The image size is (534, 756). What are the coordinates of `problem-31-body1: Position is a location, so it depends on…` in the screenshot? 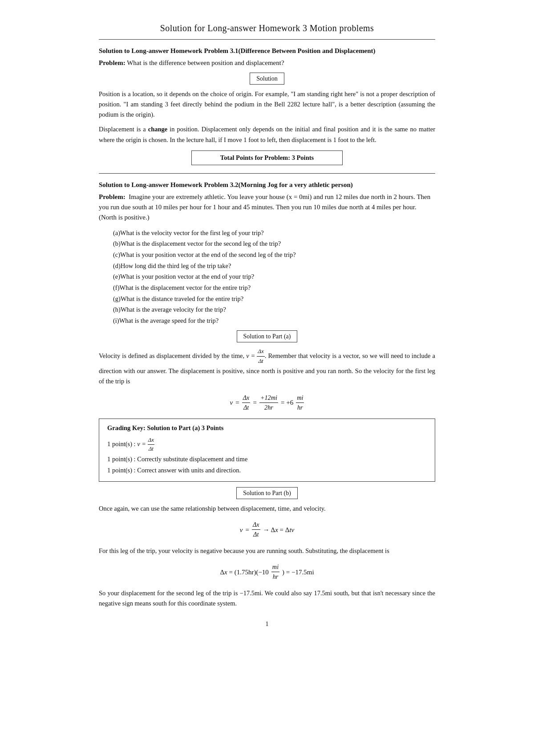 It's located at (267, 105).